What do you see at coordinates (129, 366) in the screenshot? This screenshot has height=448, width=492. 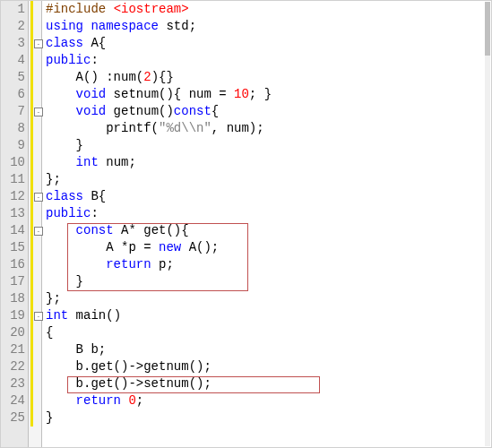 I see `token-txt: b.get()->getnum();` at bounding box center [129, 366].